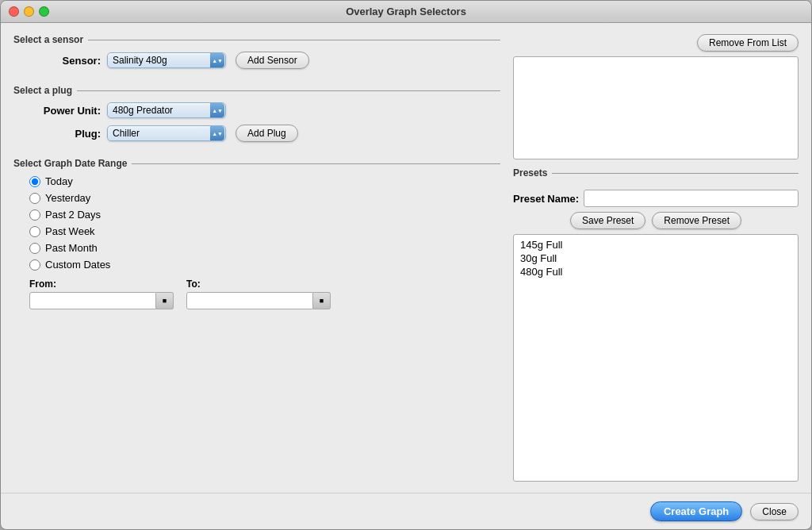  Describe the element at coordinates (656, 43) in the screenshot. I see `remove-btn-row: Remove From List` at that location.